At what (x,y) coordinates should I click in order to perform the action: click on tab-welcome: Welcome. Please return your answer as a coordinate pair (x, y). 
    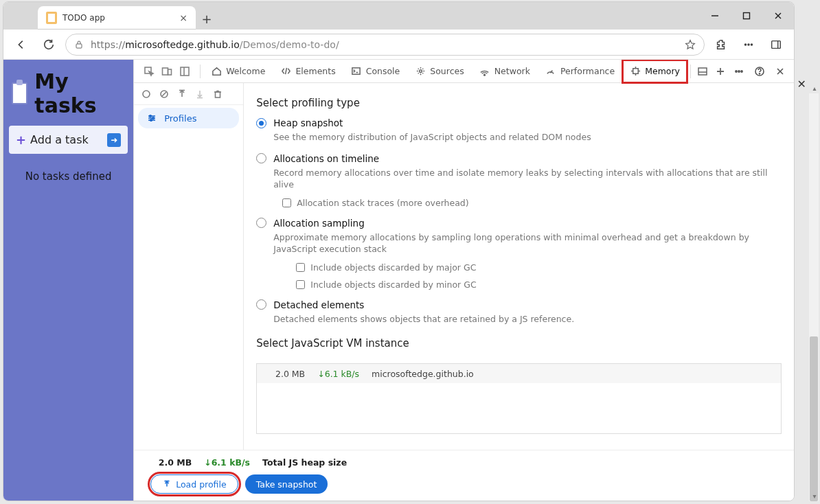
    Looking at the image, I should click on (238, 71).